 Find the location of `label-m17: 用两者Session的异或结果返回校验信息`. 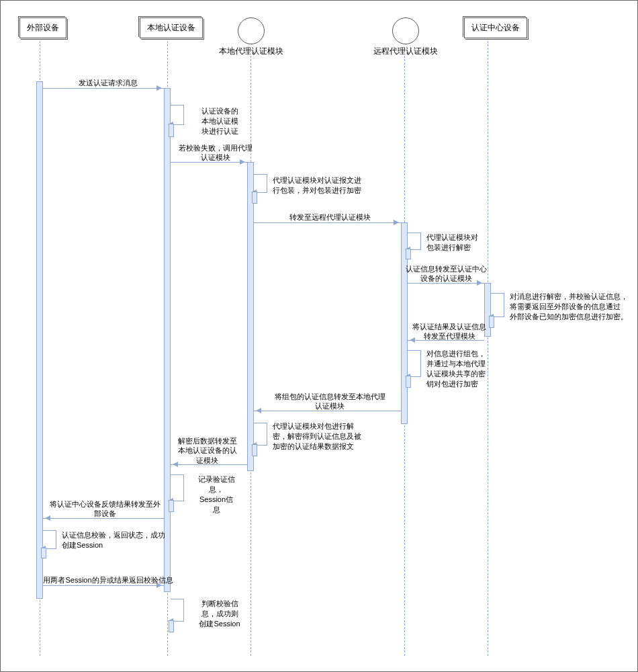

label-m17: 用两者Session的异或结果返回校验信息 is located at coordinates (108, 580).